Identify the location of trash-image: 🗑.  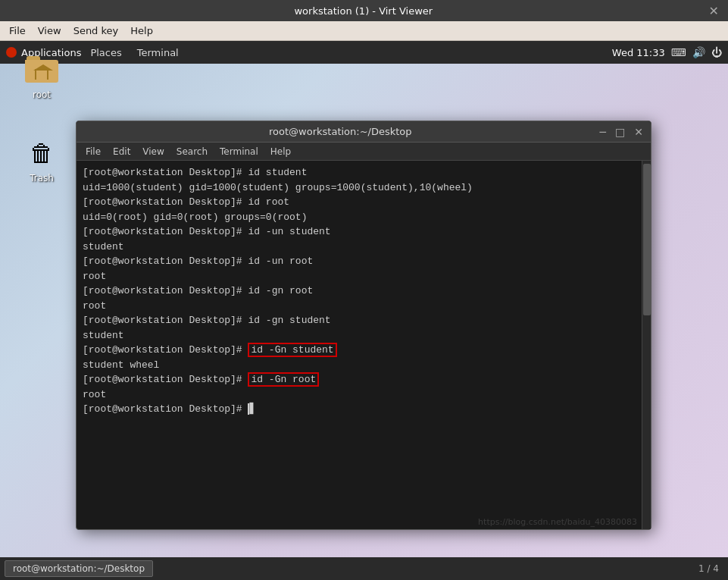
(42, 153).